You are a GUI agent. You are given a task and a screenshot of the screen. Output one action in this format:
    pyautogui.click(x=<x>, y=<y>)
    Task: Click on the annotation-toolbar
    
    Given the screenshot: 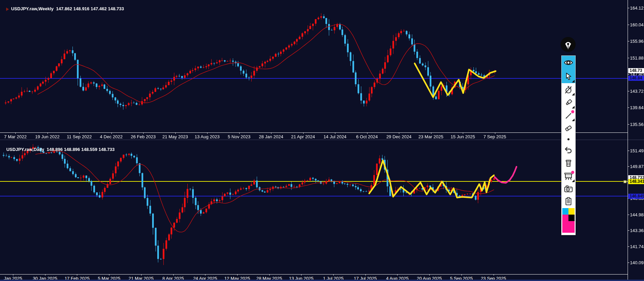 What is the action you would take?
    pyautogui.click(x=568, y=145)
    